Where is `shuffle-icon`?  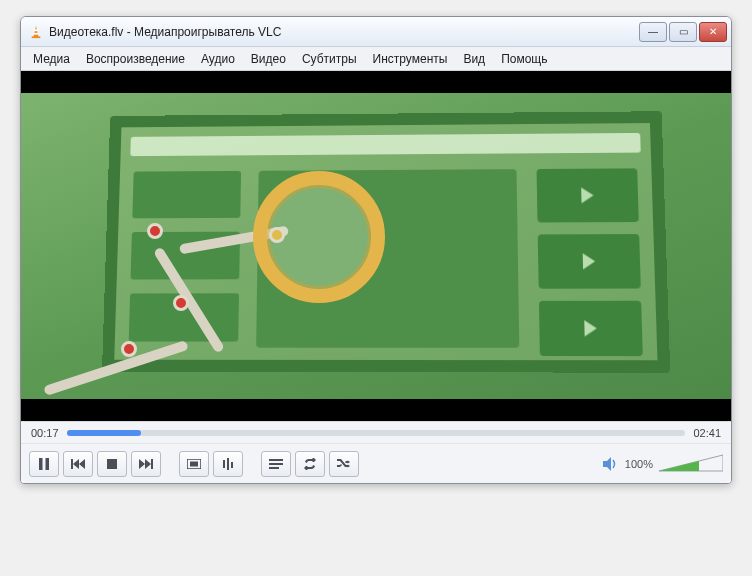 shuffle-icon is located at coordinates (344, 464).